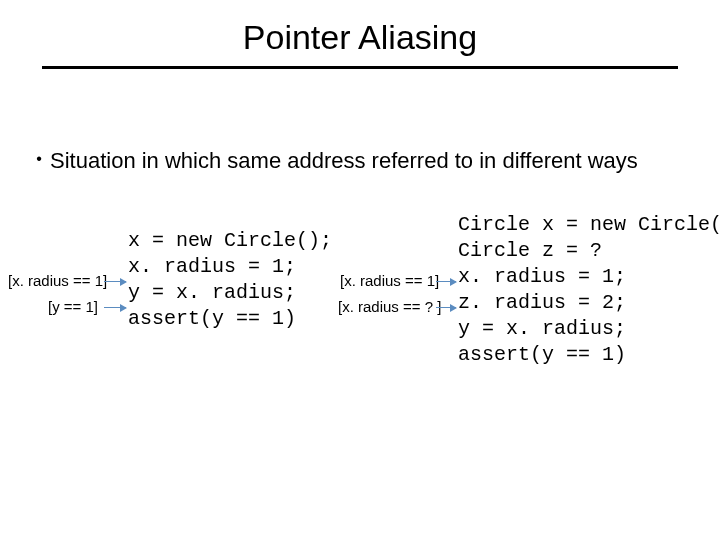 This screenshot has height=540, width=720. I want to click on annotation-left-2: [y == 1], so click(73, 307).